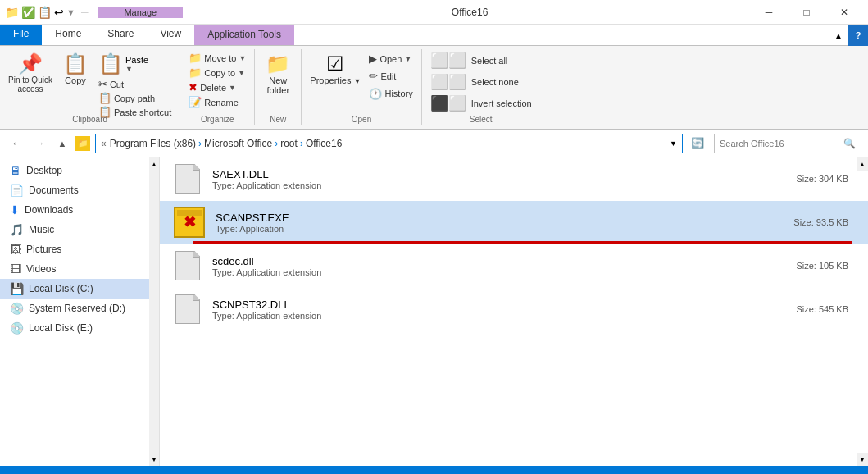 Image resolution: width=868 pixels, height=474 pixels. What do you see at coordinates (408, 59) in the screenshot?
I see `open-arrow: ▼` at bounding box center [408, 59].